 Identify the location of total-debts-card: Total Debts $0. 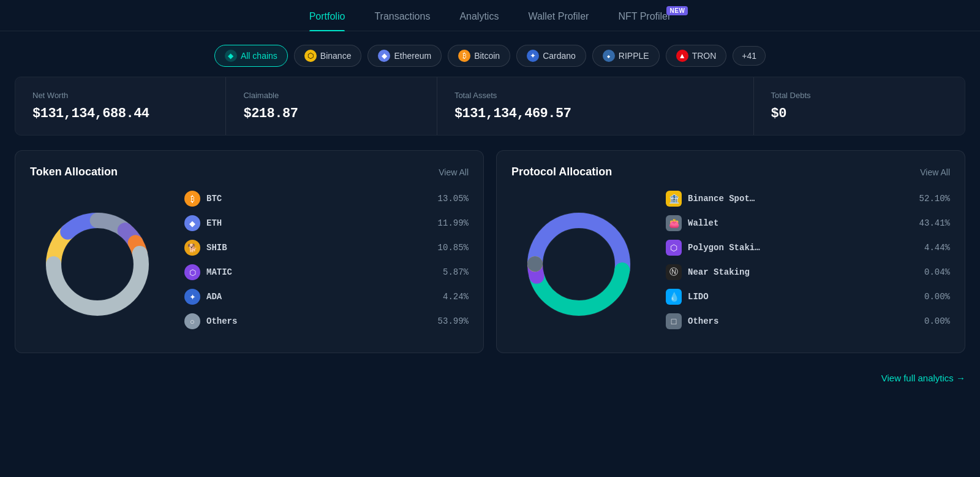
(859, 106).